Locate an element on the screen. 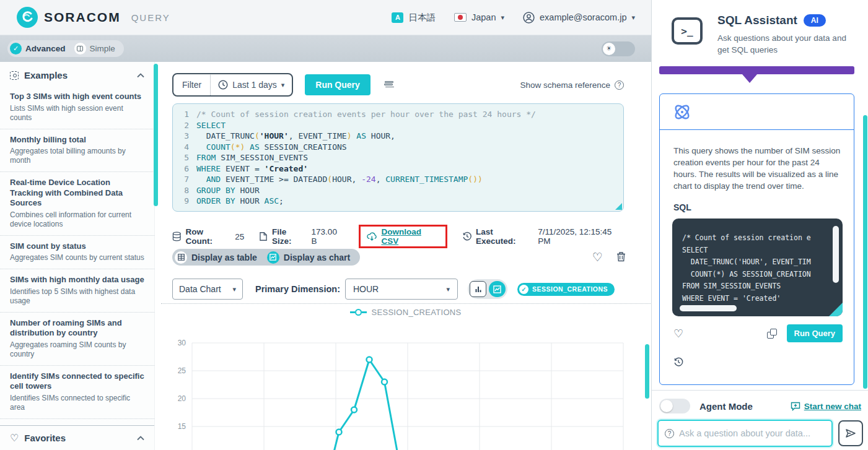  example-list-item: Monthly billing totalAggregates total bi… is located at coordinates (77, 151).